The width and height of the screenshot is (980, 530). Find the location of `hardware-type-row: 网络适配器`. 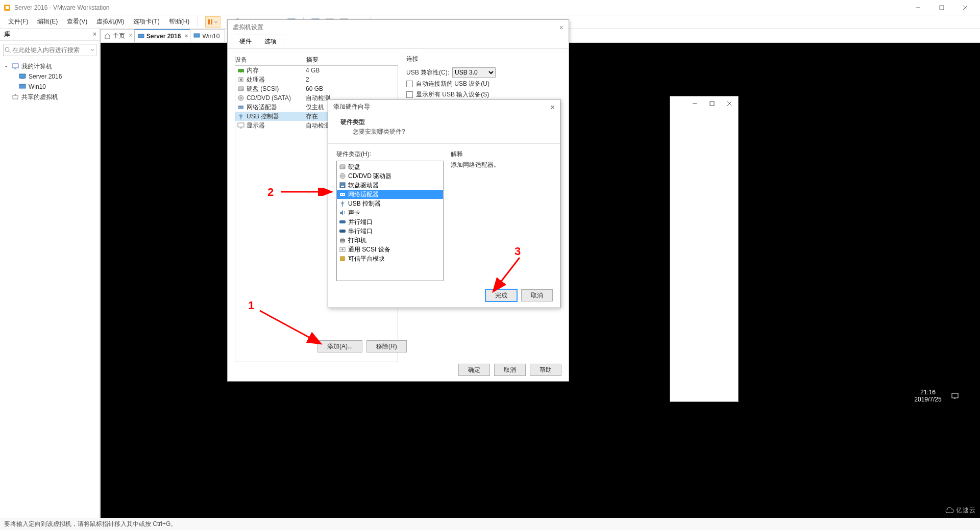

hardware-type-row: 网络适配器 is located at coordinates (390, 194).